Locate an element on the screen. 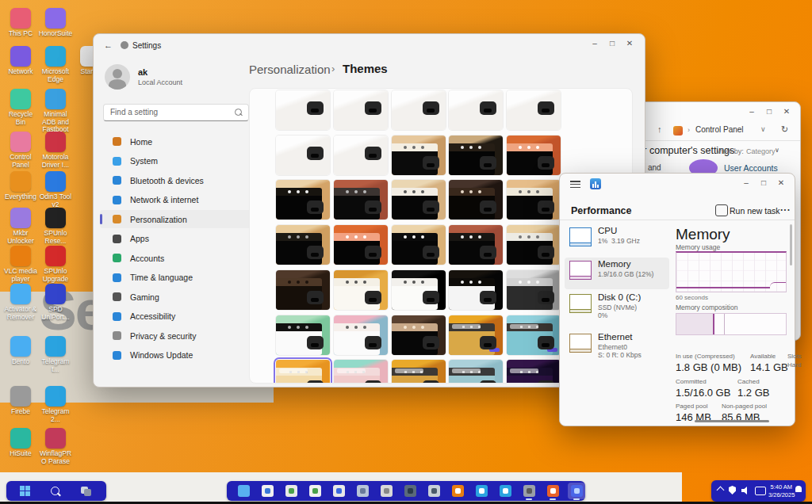 This screenshot has width=812, height=504. desktop-icon-winflagpro: WinflagPRO Parase is located at coordinates (56, 447).